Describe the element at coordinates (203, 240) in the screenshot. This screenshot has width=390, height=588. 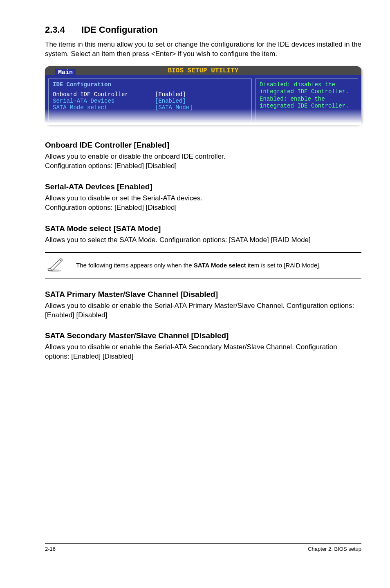
I see `option-desc: Allows you to select the SATA Mode. Conf…` at that location.